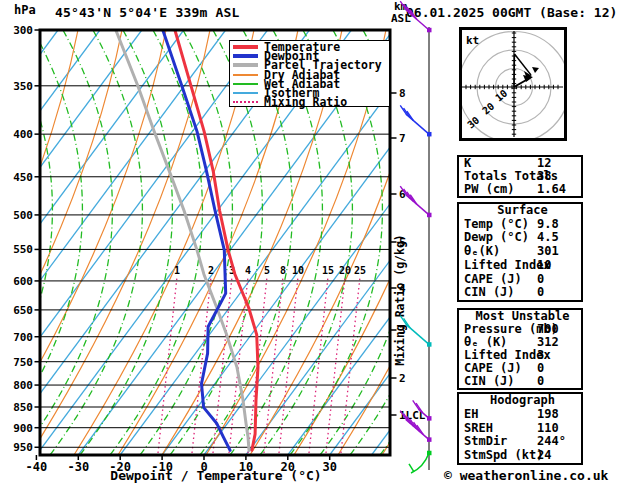 Image resolution: width=629 pixels, height=486 pixels. I want to click on mixing-ratio-axis-label: Mixing Ratio (g/kg), so click(400, 300).